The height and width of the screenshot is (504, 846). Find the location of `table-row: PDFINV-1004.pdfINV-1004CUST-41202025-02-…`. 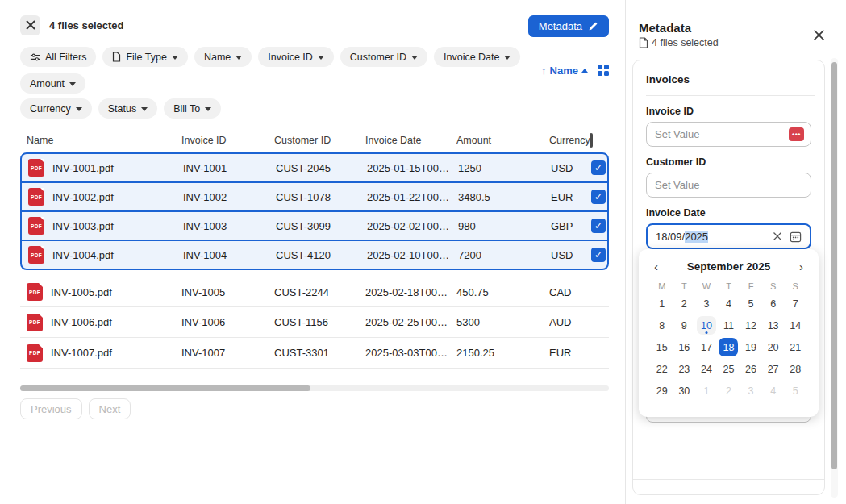

table-row: PDFINV-1004.pdfINV-1004CUST-41202025-02-… is located at coordinates (315, 255).